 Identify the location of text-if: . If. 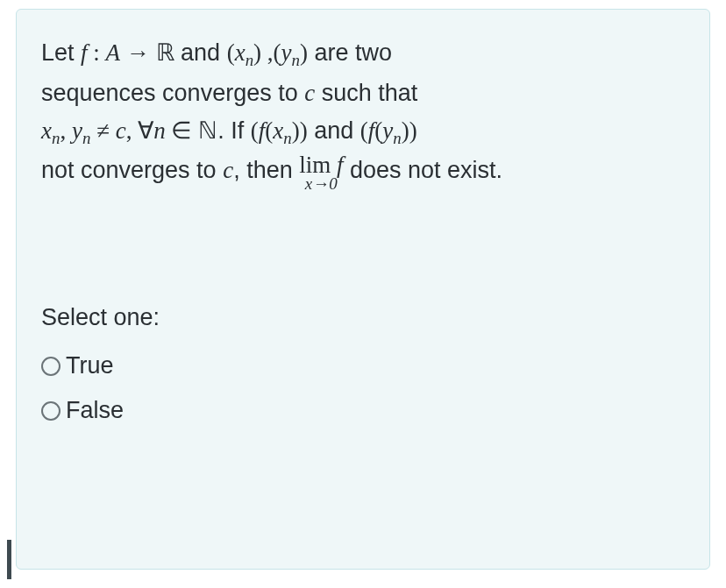
(234, 131).